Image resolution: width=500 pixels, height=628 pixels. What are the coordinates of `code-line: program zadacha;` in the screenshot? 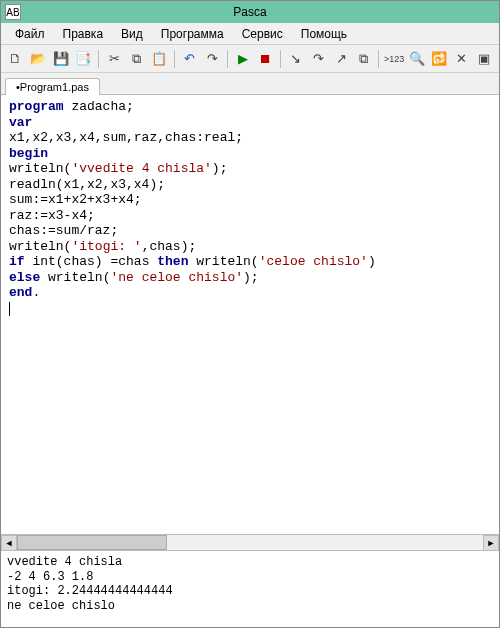 It's located at (72, 106).